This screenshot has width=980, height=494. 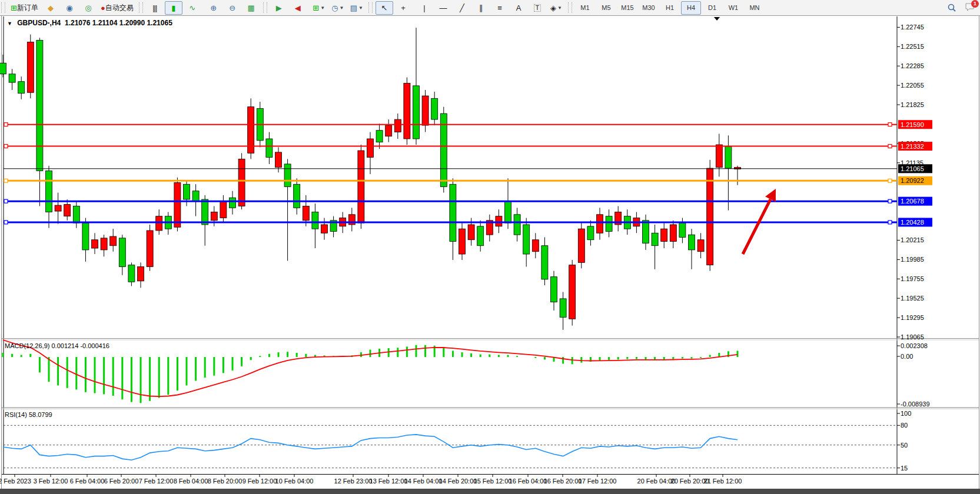 I want to click on new-chart-icon: ⊞, so click(x=315, y=8).